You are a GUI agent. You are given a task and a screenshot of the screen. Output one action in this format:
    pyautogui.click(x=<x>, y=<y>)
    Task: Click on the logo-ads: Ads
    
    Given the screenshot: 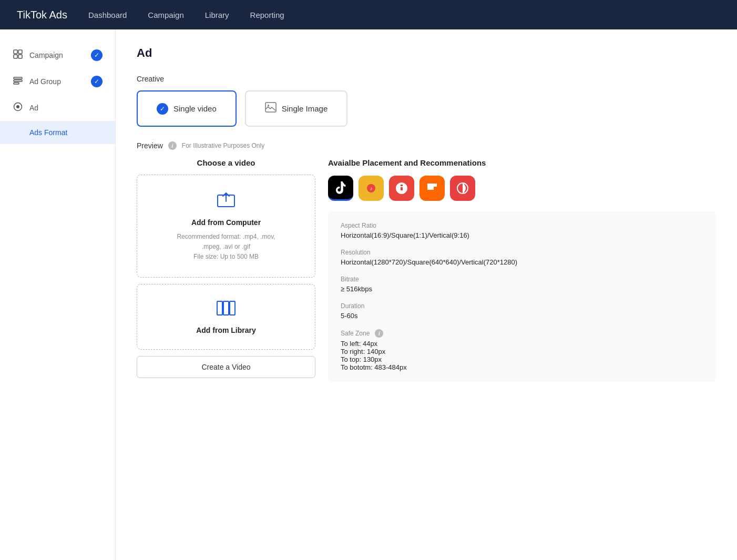 What is the action you would take?
    pyautogui.click(x=57, y=15)
    